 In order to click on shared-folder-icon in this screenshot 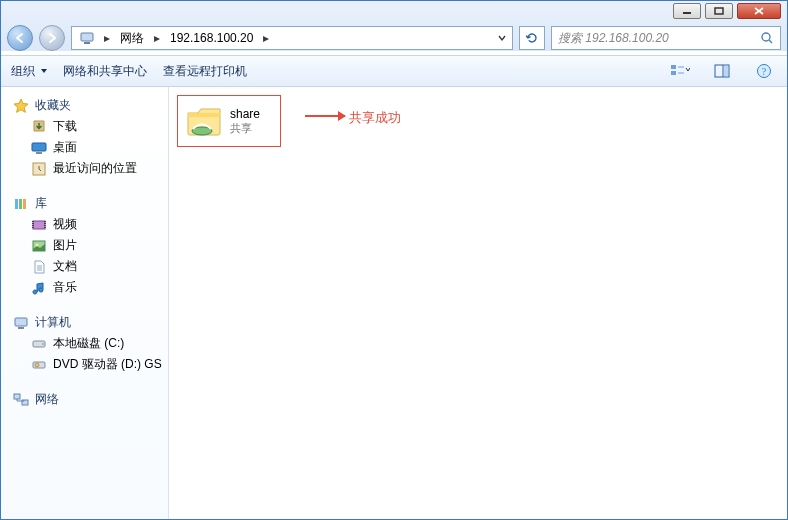, I will do `click(204, 121)`.